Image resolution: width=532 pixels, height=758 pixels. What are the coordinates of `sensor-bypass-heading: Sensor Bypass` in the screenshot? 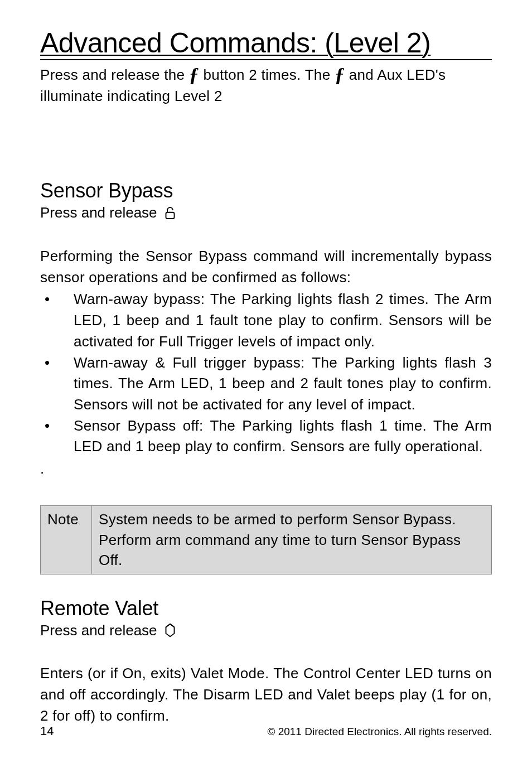 It's located at (266, 191).